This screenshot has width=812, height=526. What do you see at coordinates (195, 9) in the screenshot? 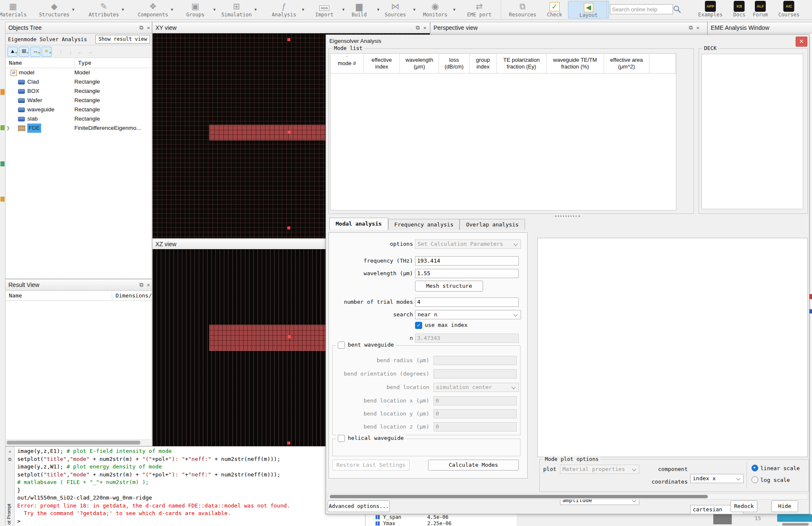
I see `toolbar-item-groups: ▣Groups▼` at bounding box center [195, 9].